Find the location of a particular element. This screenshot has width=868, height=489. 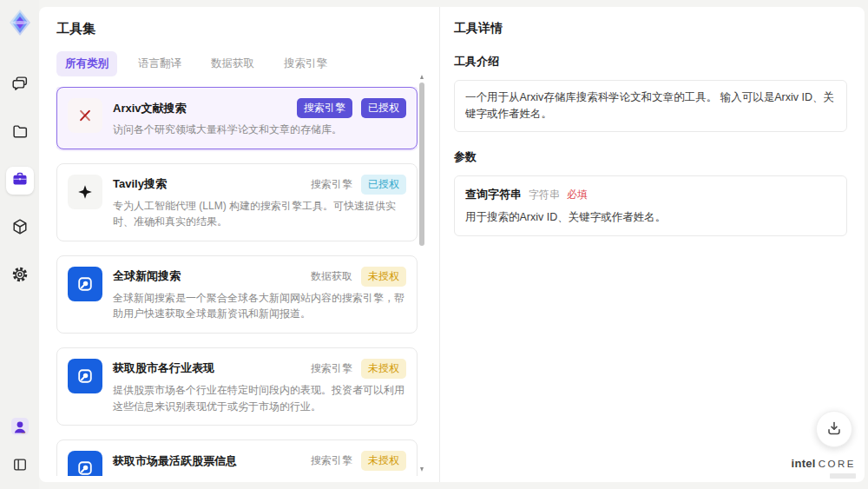

sidebar-item-toolbox is located at coordinates (20, 181).